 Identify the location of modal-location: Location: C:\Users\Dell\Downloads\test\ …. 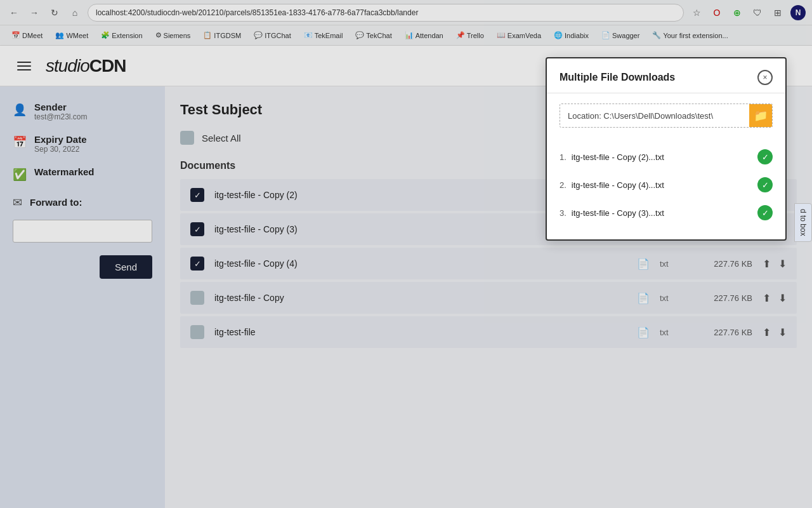
(666, 116).